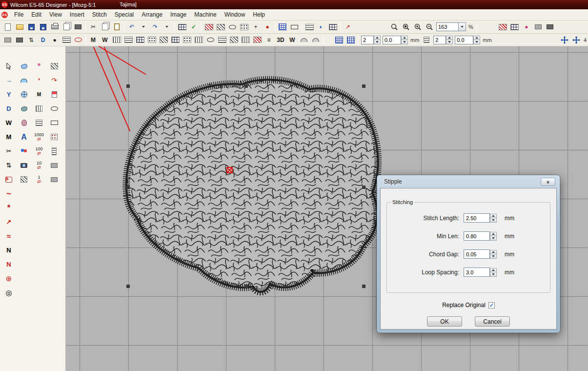 Image resolution: width=588 pixels, height=371 pixels. What do you see at coordinates (39, 108) in the screenshot?
I see `tool-columns` at bounding box center [39, 108].